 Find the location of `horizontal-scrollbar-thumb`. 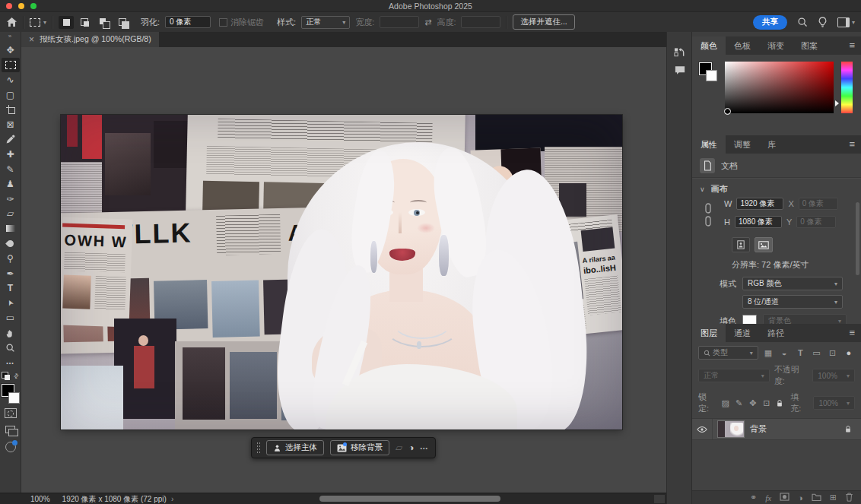

horizontal-scrollbar-thumb is located at coordinates (410, 499).